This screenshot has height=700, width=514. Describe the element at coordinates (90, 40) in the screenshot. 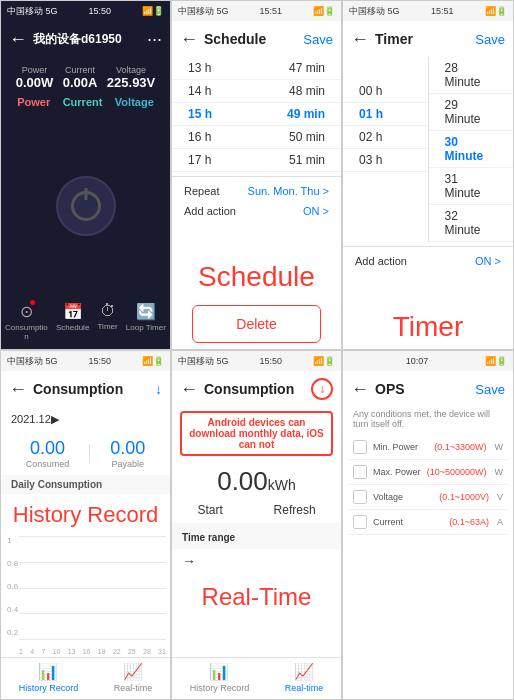

I see `device-title: 我的设备d61950` at that location.